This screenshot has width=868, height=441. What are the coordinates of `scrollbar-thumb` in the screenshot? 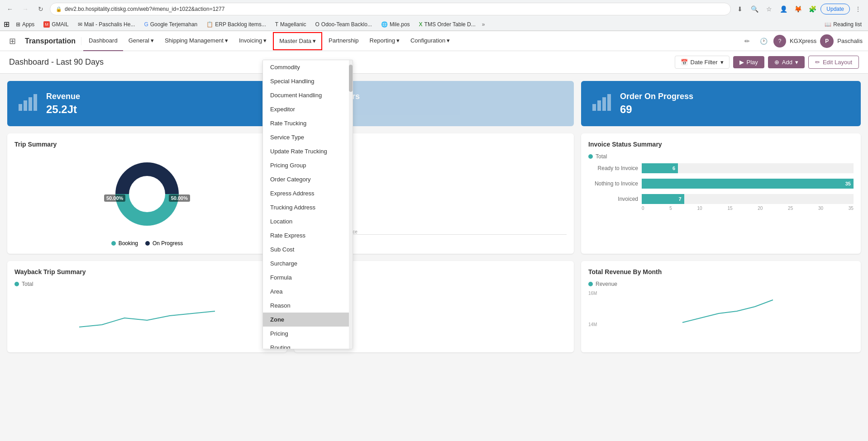 It's located at (351, 78).